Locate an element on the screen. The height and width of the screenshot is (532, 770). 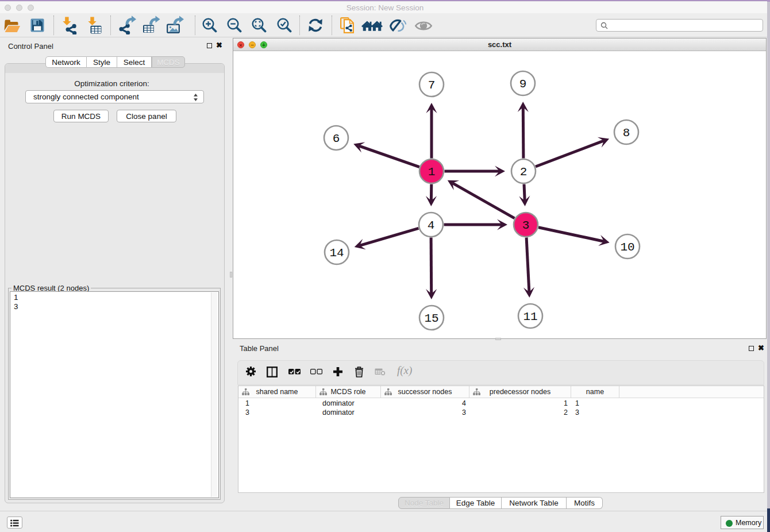
svg-text: 6 is located at coordinates (337, 139).